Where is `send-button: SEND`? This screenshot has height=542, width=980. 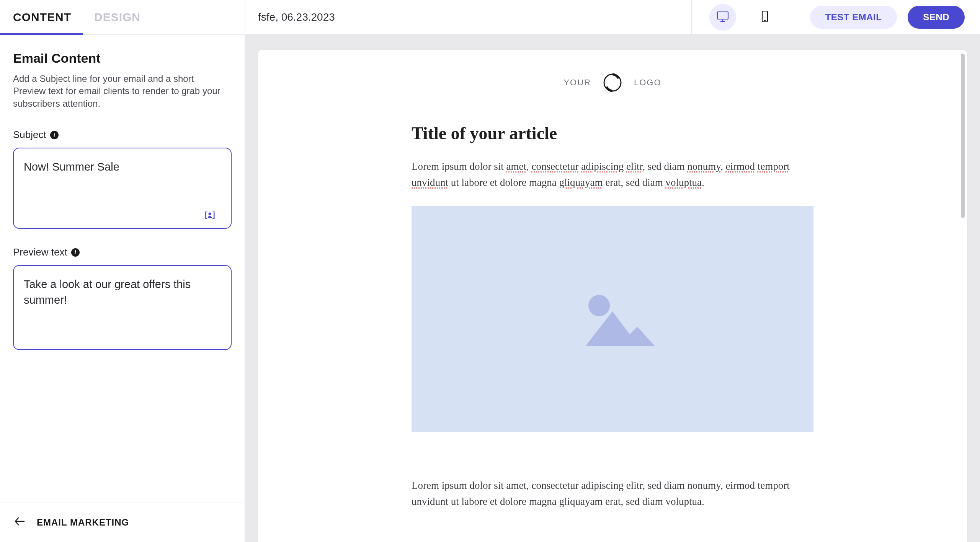
send-button: SEND is located at coordinates (936, 17).